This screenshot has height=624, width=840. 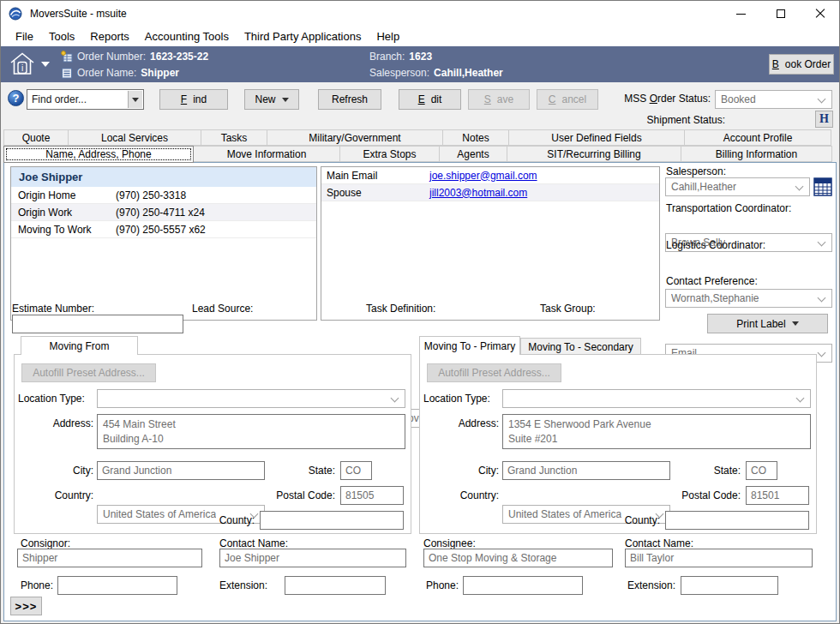 I want to click on shipment-history-button: H, so click(x=825, y=119).